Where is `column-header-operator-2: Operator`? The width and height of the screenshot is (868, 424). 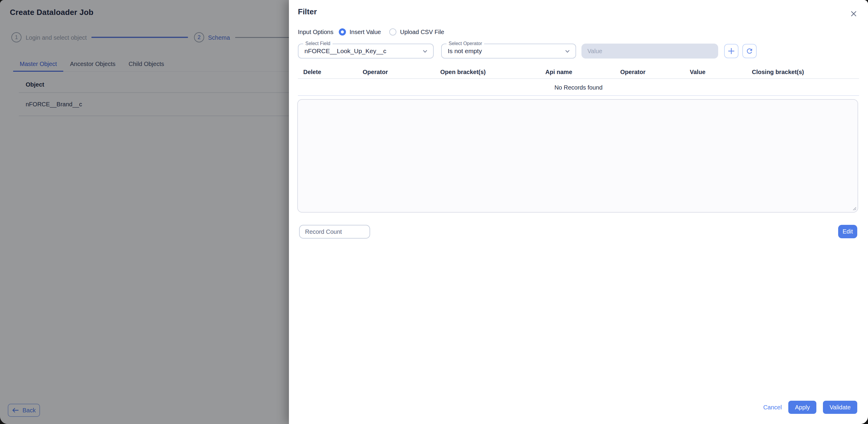 column-header-operator-2: Operator is located at coordinates (633, 72).